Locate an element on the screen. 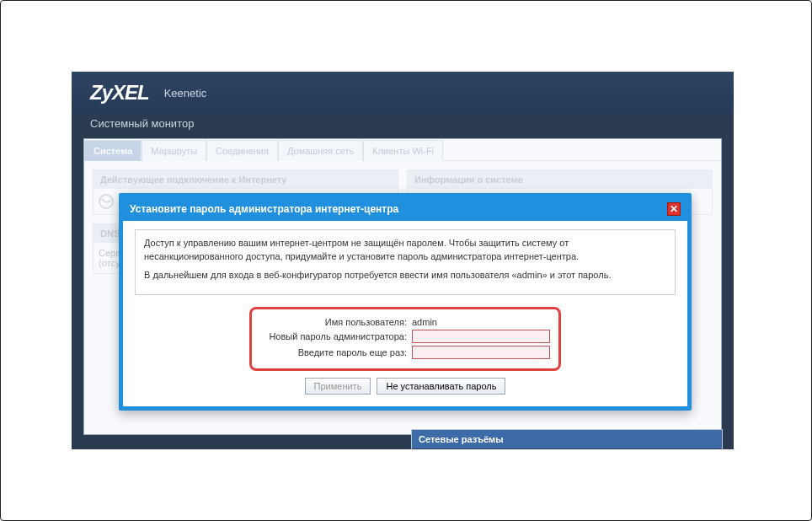 Image resolution: width=812 pixels, height=521 pixels. modal-buttons: Применить Не устанавливать пароль is located at coordinates (405, 386).